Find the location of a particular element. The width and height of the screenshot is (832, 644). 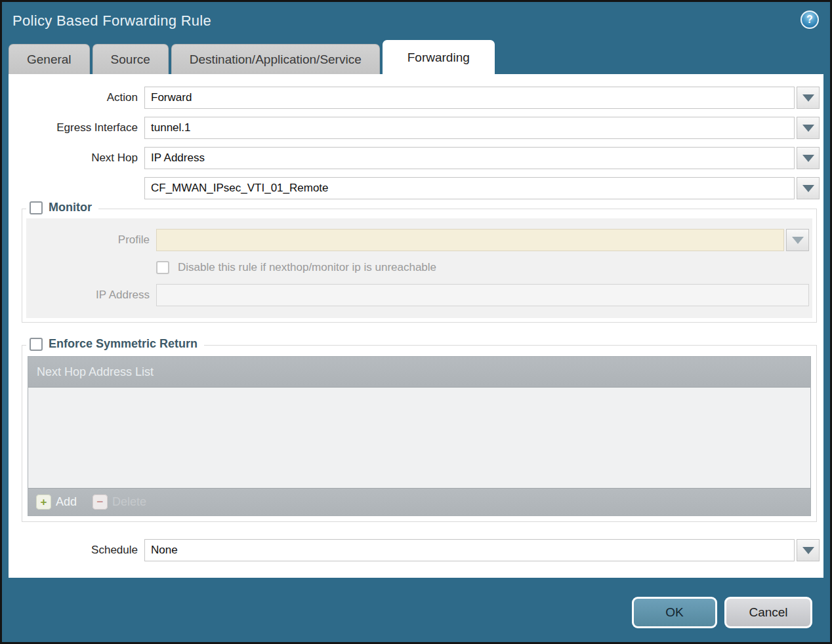

next-hop-address-input is located at coordinates (470, 188).